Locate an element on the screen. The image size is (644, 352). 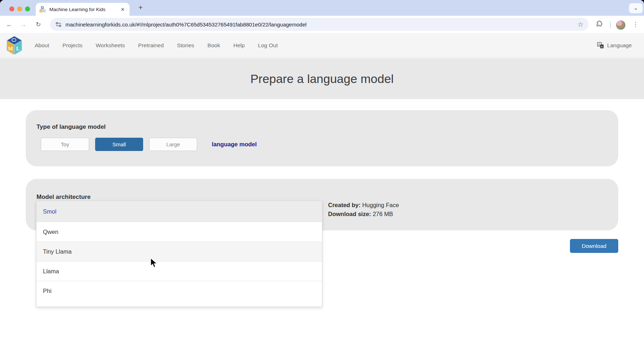
nav-item-logout: Log Out is located at coordinates (268, 45).